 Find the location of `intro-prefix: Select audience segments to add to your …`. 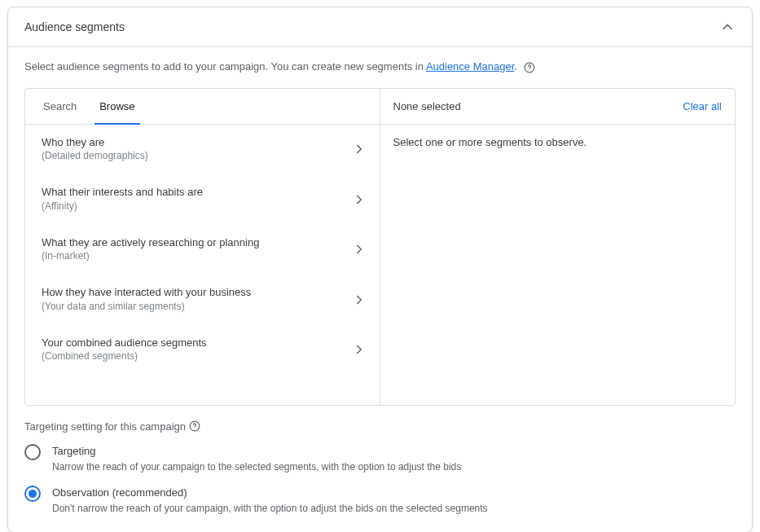

intro-prefix: Select audience segments to add to your … is located at coordinates (225, 67).